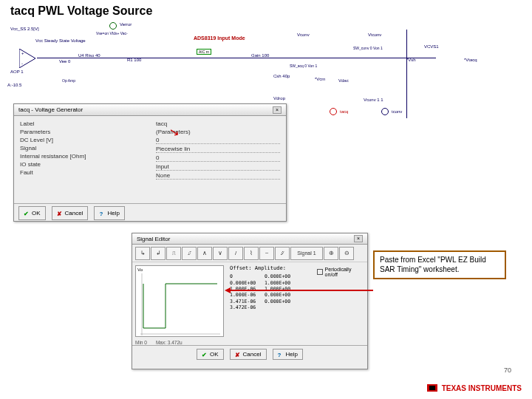  Describe the element at coordinates (270, 269) in the screenshot. I see `data-header: Offset: Amplitude:` at that location.